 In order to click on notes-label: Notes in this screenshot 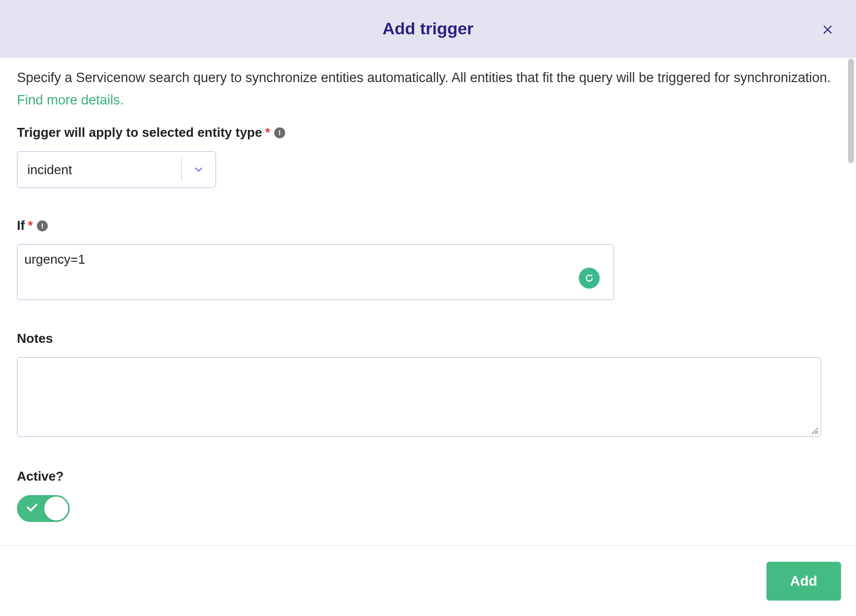, I will do `click(428, 338)`.